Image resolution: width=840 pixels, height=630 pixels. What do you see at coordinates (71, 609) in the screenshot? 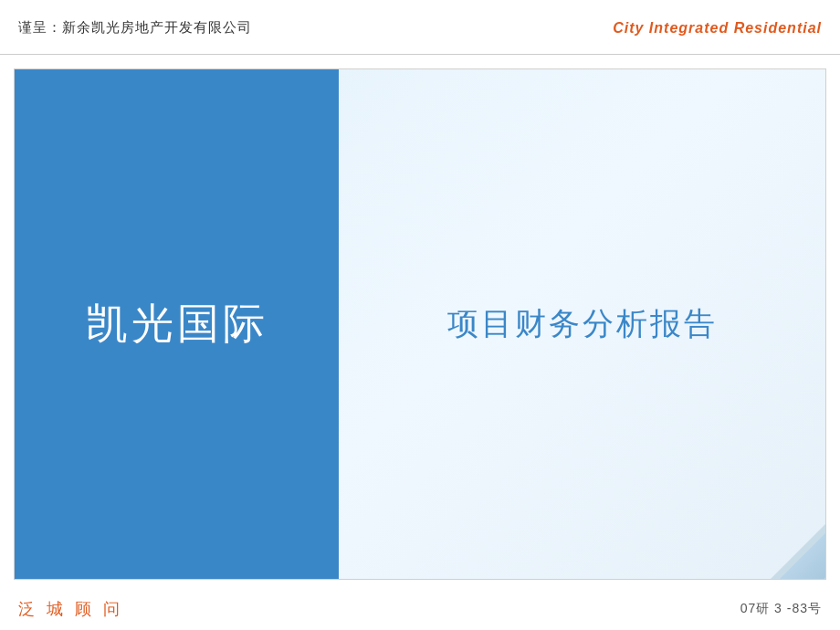
I see `footer-consultant: 泛 城 顾 问` at bounding box center [71, 609].